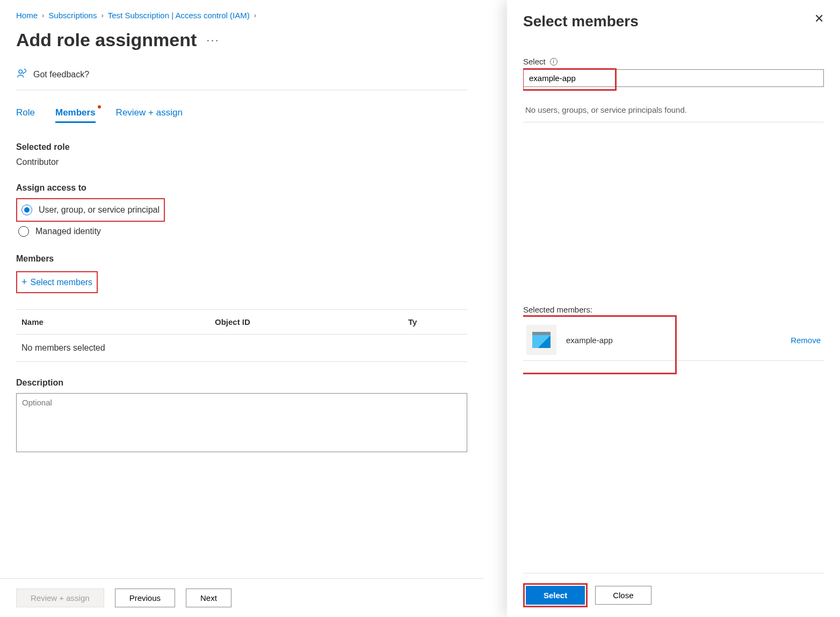  Describe the element at coordinates (590, 340) in the screenshot. I see `selected-member-name: example-app` at that location.